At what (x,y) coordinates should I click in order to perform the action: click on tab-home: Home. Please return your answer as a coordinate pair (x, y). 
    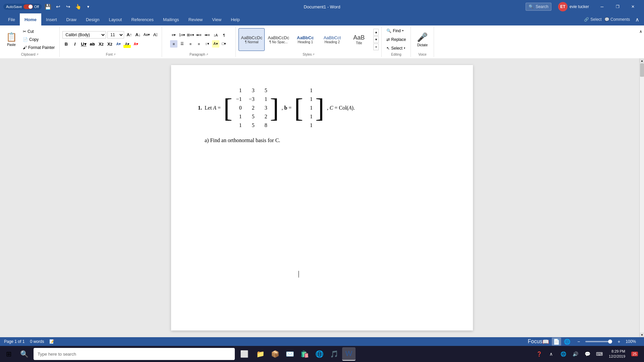
    Looking at the image, I should click on (31, 19).